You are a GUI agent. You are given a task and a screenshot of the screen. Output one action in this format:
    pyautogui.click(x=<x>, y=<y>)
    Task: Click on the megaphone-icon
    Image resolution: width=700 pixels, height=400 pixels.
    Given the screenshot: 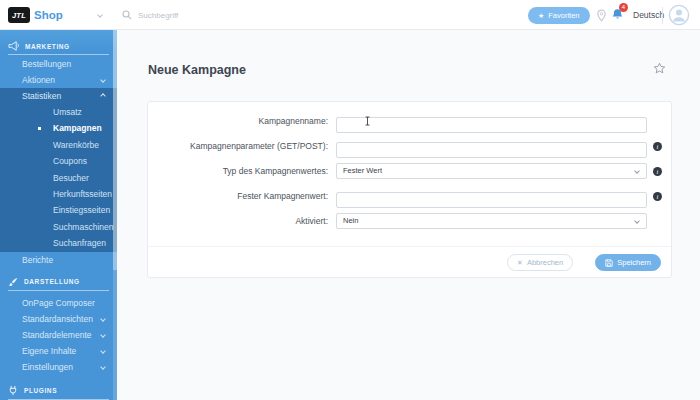 What is the action you would take?
    pyautogui.click(x=14, y=46)
    